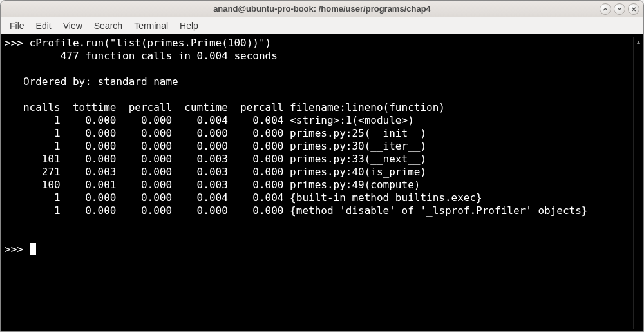 The image size is (644, 332). What do you see at coordinates (322, 249) in the screenshot?
I see `terminal-prompt-line: >>>` at bounding box center [322, 249].